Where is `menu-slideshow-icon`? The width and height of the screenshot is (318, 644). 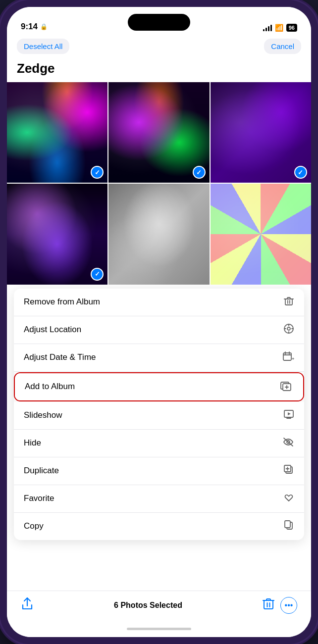 menu-slideshow-icon is located at coordinates (289, 416).